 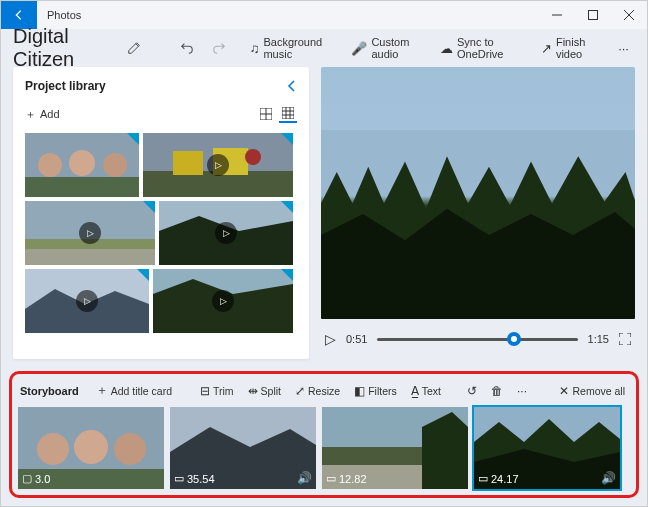 I want to click on play-button: ▷, so click(x=330, y=339).